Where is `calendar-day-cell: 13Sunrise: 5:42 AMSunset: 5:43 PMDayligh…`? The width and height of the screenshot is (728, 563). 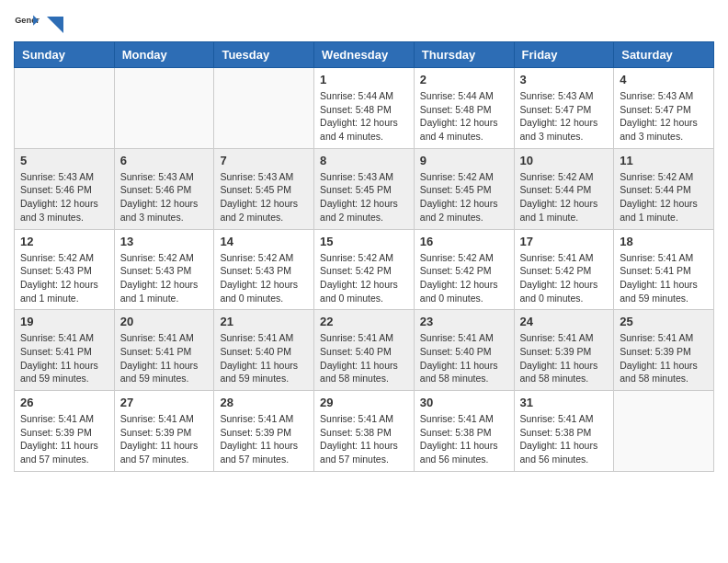
calendar-day-cell: 13Sunrise: 5:42 AMSunset: 5:43 PMDayligh… is located at coordinates (164, 270).